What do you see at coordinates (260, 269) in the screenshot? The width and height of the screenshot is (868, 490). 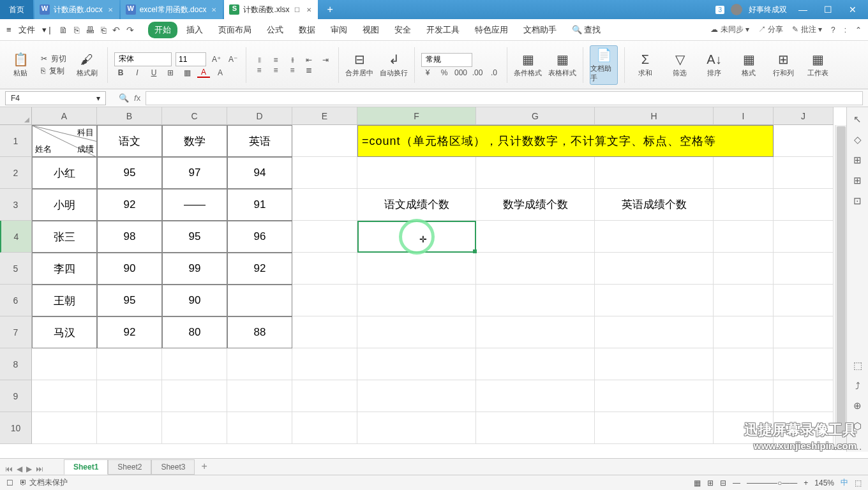 I see `cell: 92` at bounding box center [260, 269].